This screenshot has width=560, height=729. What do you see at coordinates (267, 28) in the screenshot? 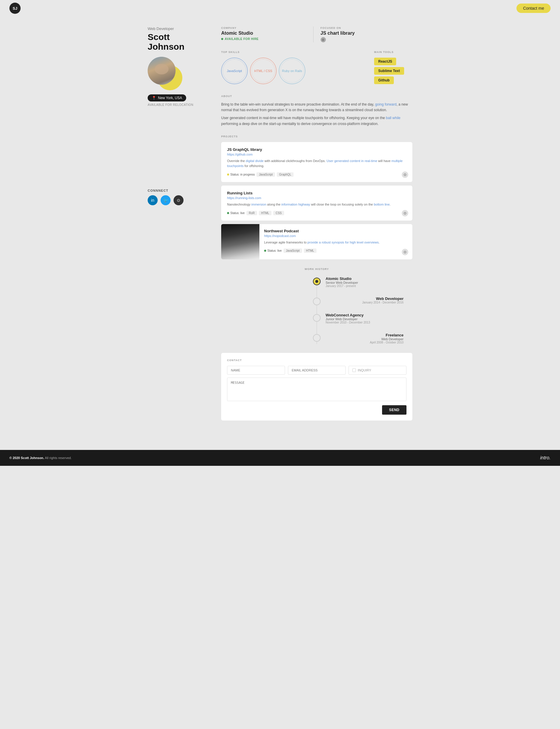
I see `company-label: COMPANY` at bounding box center [267, 28].